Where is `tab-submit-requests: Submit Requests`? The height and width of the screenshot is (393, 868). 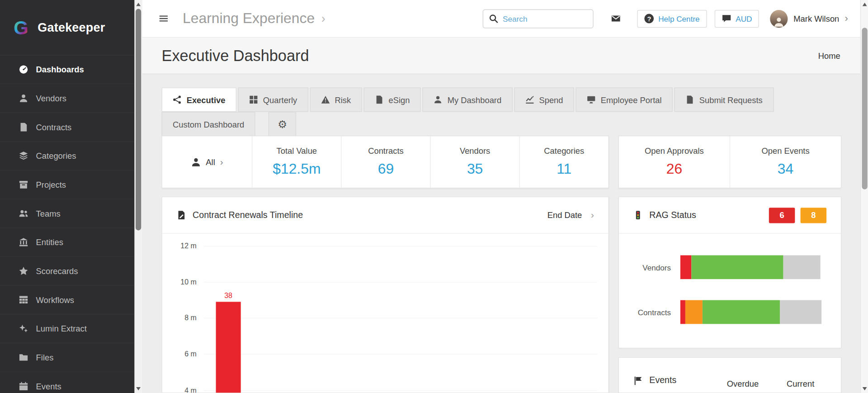
tab-submit-requests: Submit Requests is located at coordinates (724, 99).